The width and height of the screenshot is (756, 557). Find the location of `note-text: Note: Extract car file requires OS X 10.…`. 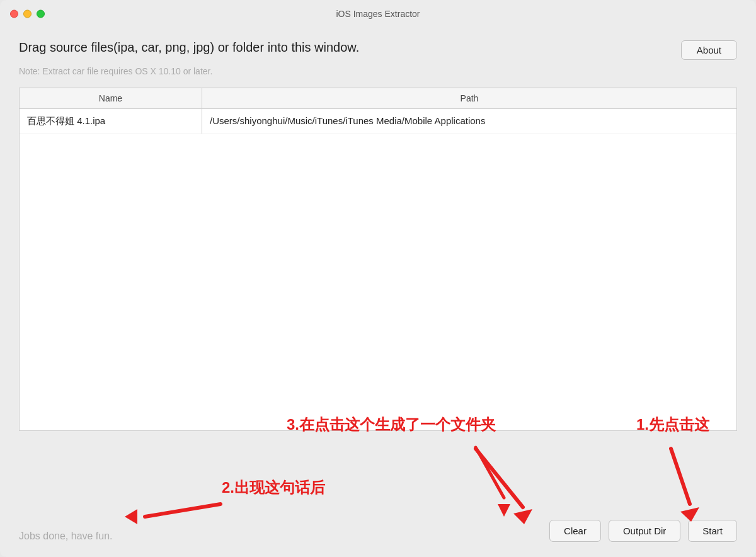

note-text: Note: Extract car file requires OS X 10.… is located at coordinates (378, 71).